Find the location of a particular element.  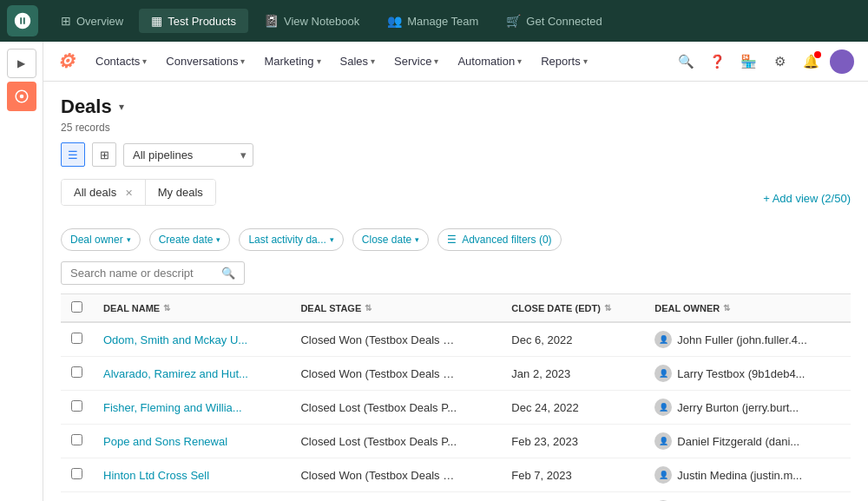

left-sidebar: ▶ is located at coordinates (22, 271).